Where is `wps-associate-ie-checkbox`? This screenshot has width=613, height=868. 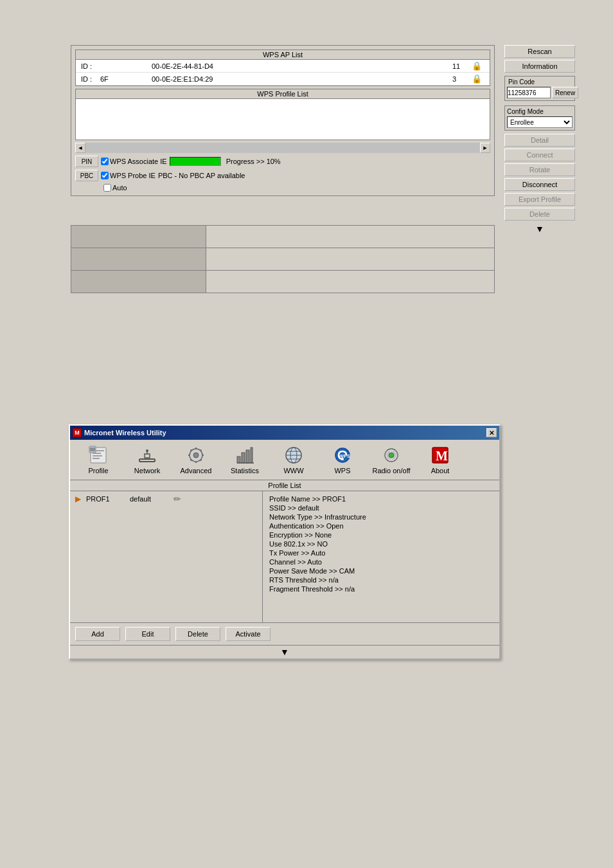 wps-associate-ie-checkbox is located at coordinates (105, 161).